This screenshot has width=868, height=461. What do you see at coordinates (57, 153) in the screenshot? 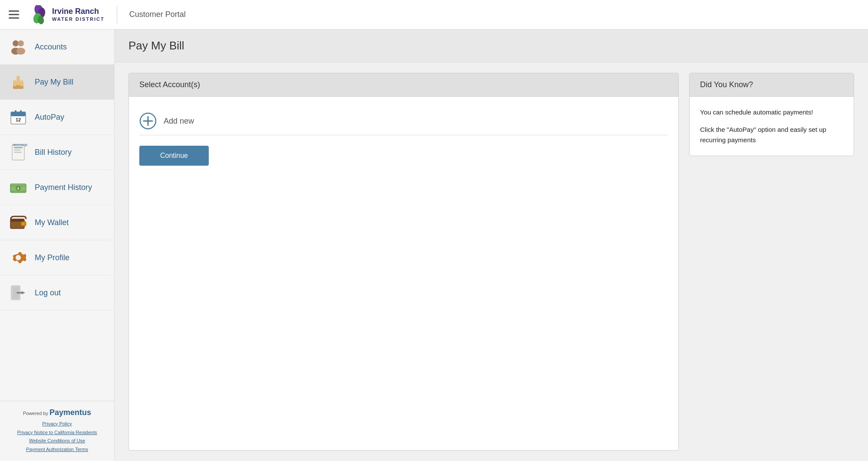
I see `sidebar-item-bill-history: INVOICES Bill History` at bounding box center [57, 153].